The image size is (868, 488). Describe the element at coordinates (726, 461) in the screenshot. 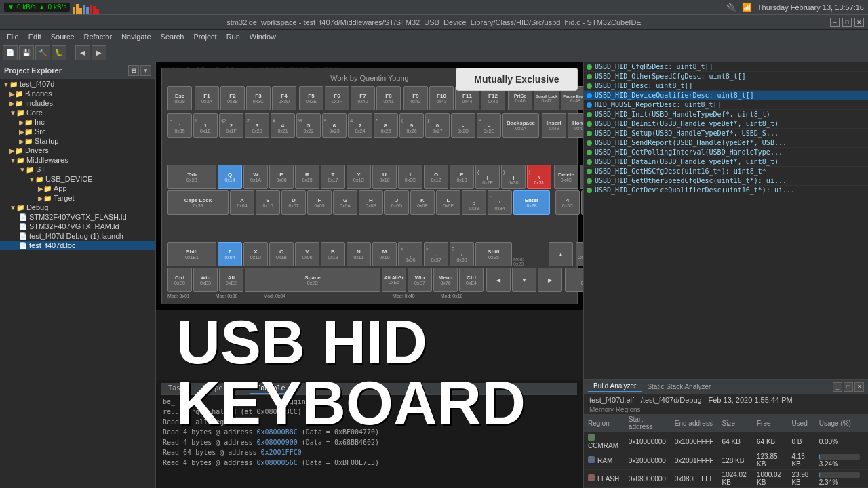

I see `table-row: RAM 0x20000000 0x2001FFFF 128 KB 123.85 …` at that location.